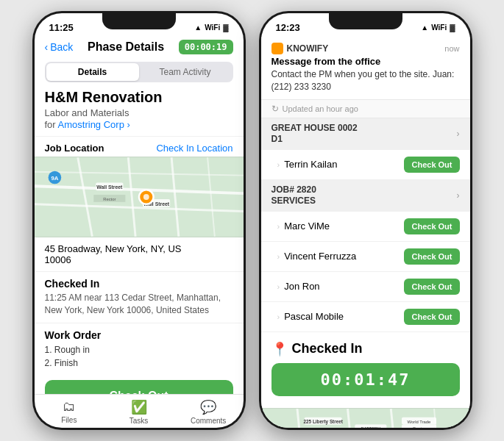 The height and width of the screenshot is (441, 504). I want to click on checkout-btn-vincent: Check Out, so click(431, 257).